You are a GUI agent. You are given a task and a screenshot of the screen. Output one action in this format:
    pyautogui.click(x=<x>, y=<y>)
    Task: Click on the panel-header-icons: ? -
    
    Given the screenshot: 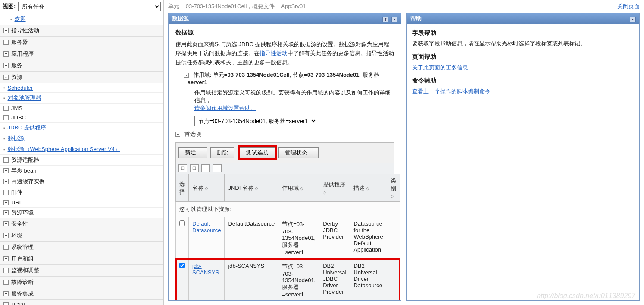 What is the action you would take?
    pyautogui.click(x=389, y=19)
    